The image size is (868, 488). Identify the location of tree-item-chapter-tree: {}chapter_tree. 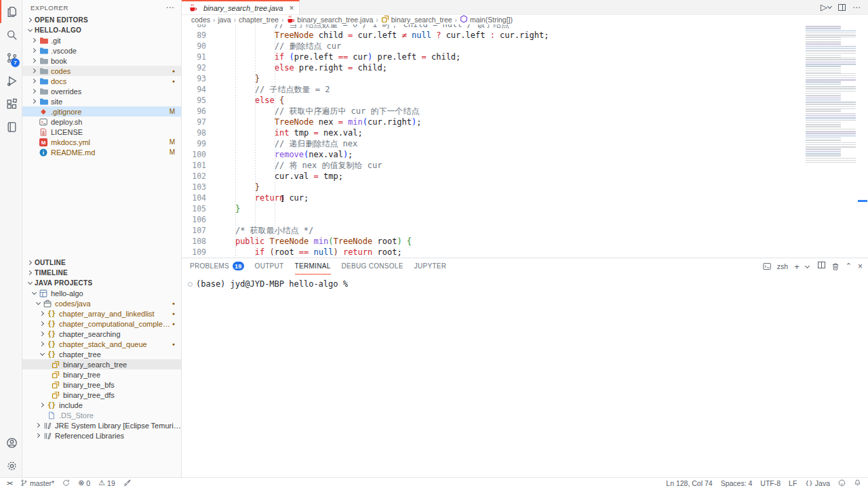
(102, 354).